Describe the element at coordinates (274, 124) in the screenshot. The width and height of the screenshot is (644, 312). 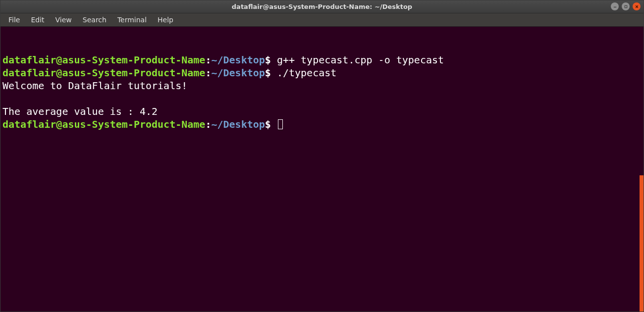
I see `command-text` at that location.